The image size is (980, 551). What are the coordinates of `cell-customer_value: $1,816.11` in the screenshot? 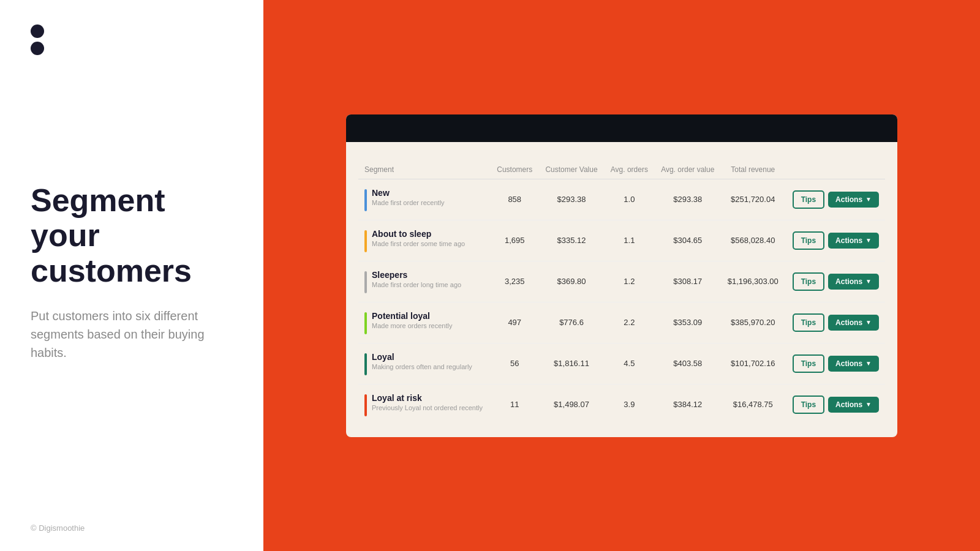 It's located at (572, 364).